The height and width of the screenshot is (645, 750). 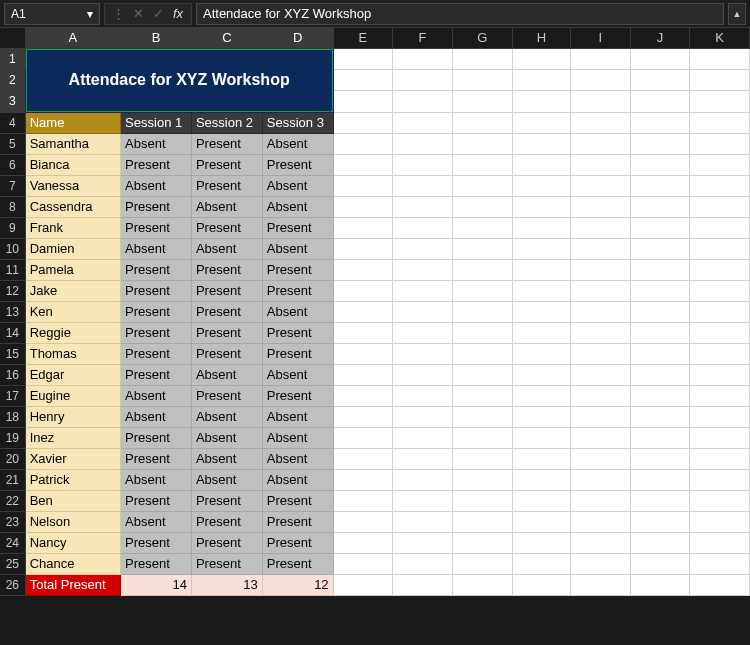 What do you see at coordinates (12, 396) in the screenshot?
I see `row-header-17: 17` at bounding box center [12, 396].